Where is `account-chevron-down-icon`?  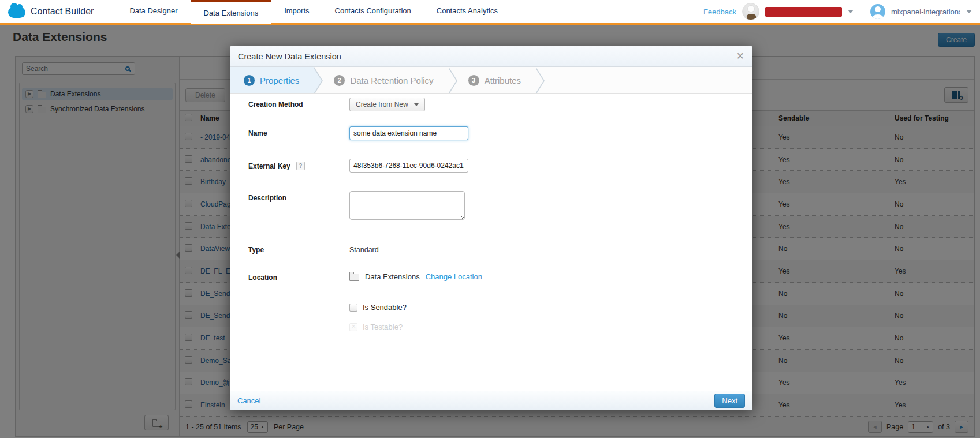
account-chevron-down-icon is located at coordinates (969, 12).